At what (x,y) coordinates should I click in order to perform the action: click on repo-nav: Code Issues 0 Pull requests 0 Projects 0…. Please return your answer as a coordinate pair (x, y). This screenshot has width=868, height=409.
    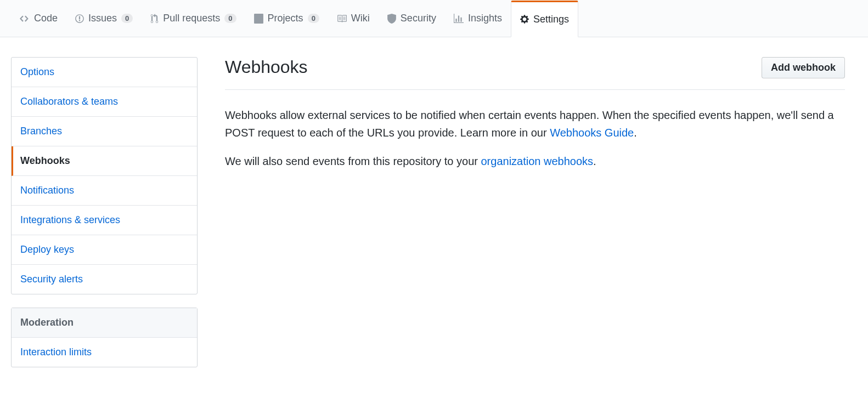
    Looking at the image, I should click on (434, 19).